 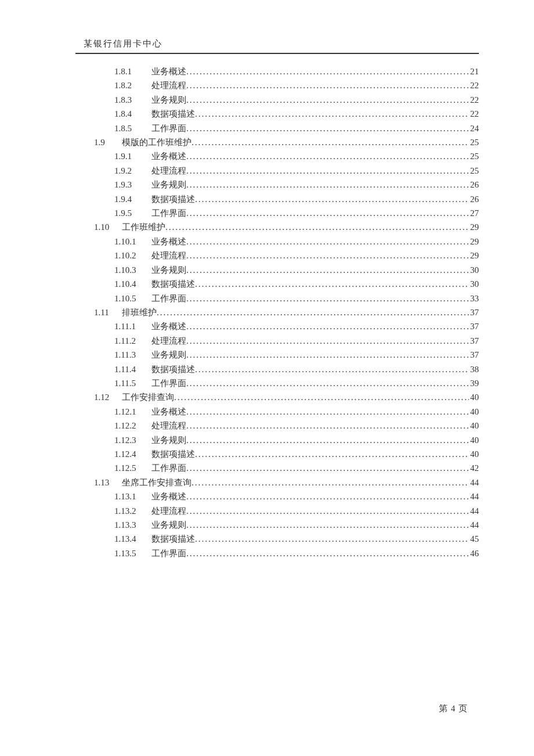 What do you see at coordinates (474, 100) in the screenshot?
I see `toc-entry-page: 22` at bounding box center [474, 100].